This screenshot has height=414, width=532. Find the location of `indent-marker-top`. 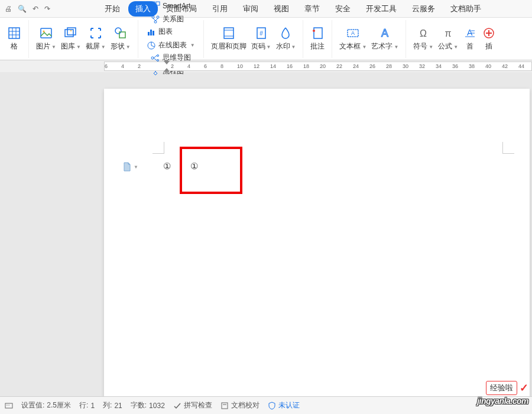

indent-marker-top is located at coordinates (167, 63).